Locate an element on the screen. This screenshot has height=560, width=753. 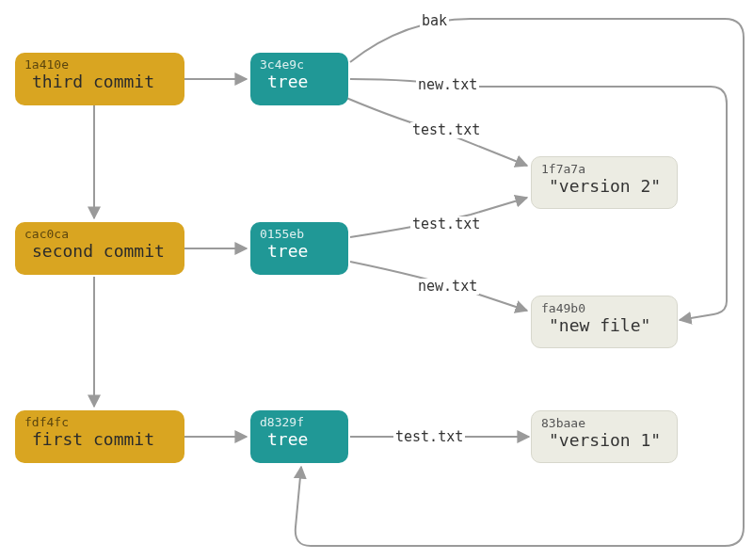
tree-hash: 0155eb is located at coordinates (299, 234).